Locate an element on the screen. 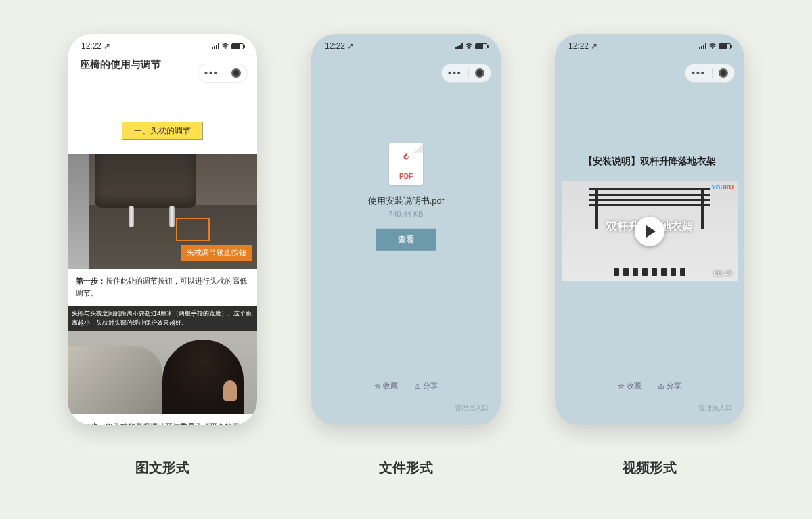 The height and width of the screenshot is (519, 812). pdf-icon: PDF is located at coordinates (406, 164).